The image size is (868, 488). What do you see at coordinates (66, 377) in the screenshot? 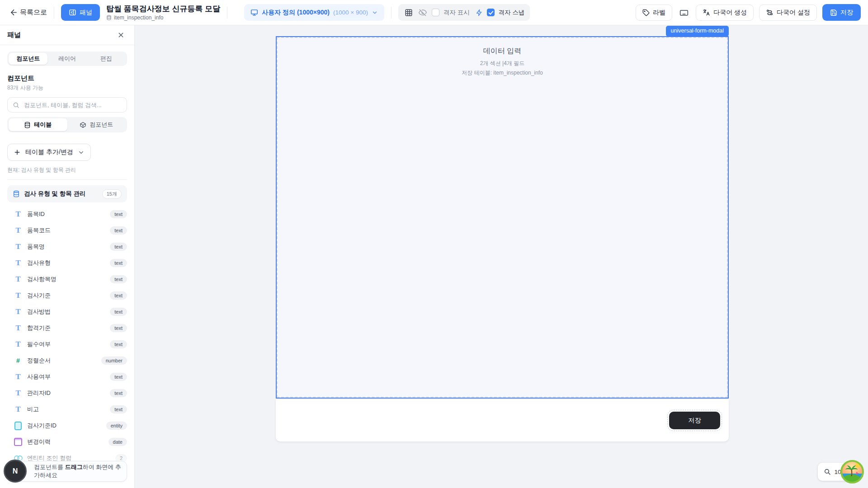
I see `field-label: 사용여부` at bounding box center [66, 377].